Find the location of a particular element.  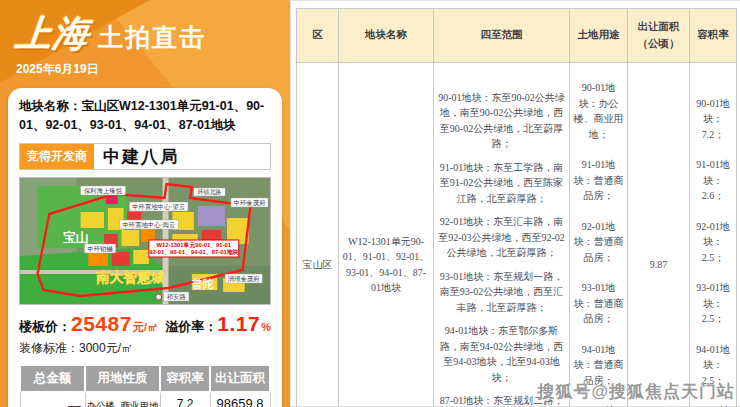

auction-date: 2025年6月19日 is located at coordinates (146, 70).